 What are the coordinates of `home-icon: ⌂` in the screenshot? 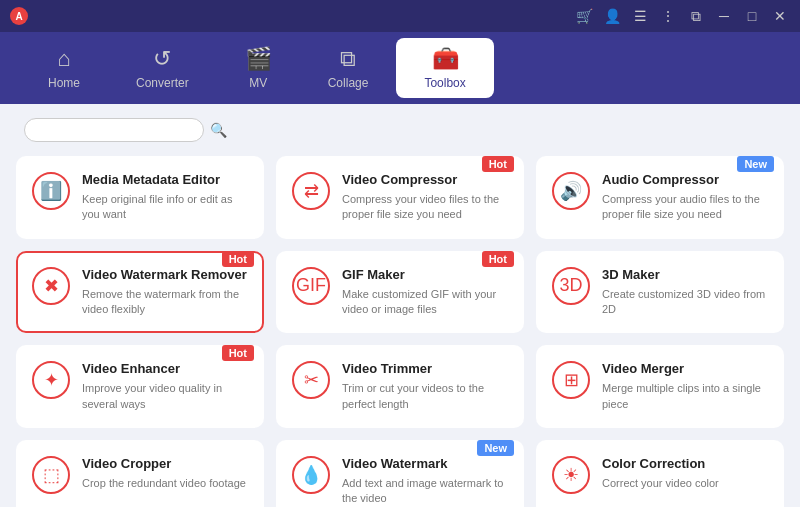 It's located at (64, 59).